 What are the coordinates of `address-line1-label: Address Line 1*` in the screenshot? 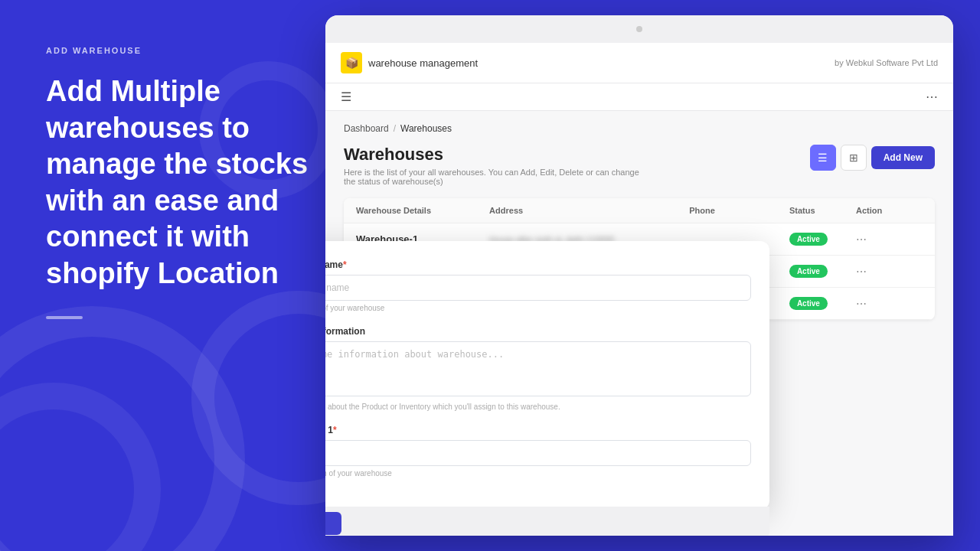 It's located at (538, 430).